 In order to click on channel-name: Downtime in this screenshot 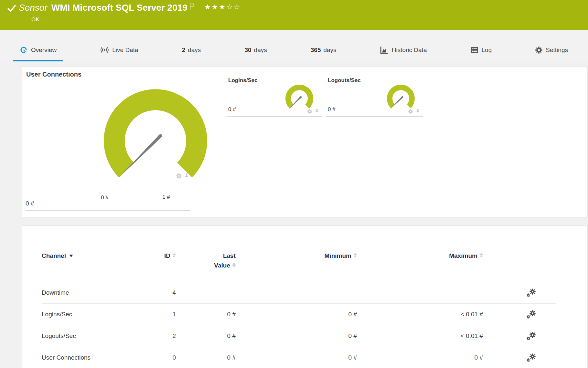, I will do `click(90, 293)`.